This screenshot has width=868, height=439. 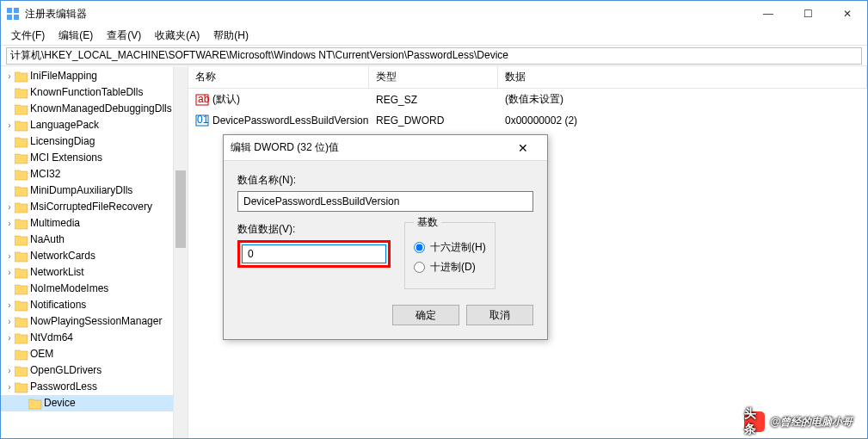 What do you see at coordinates (58, 305) in the screenshot?
I see `tree-item-label: Notifications` at bounding box center [58, 305].